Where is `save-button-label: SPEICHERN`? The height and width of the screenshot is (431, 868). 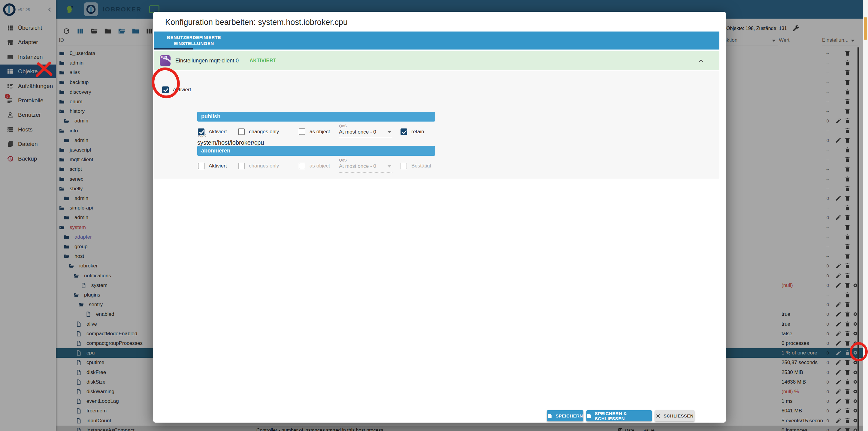 save-button-label: SPEICHERN is located at coordinates (569, 416).